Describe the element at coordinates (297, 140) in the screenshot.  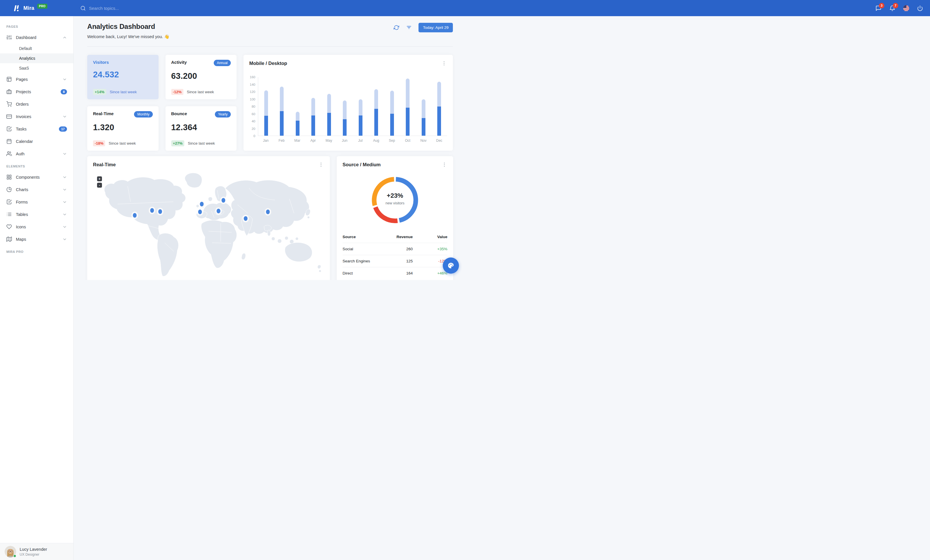
I see `x-tick-label: Mar` at that location.